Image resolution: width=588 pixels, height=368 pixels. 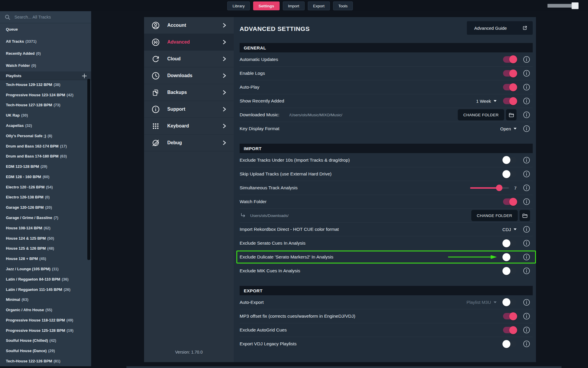 What do you see at coordinates (46, 156) in the screenshot?
I see `playlist-item: Drum and Bass 174-180 BPM(63)` at bounding box center [46, 156].